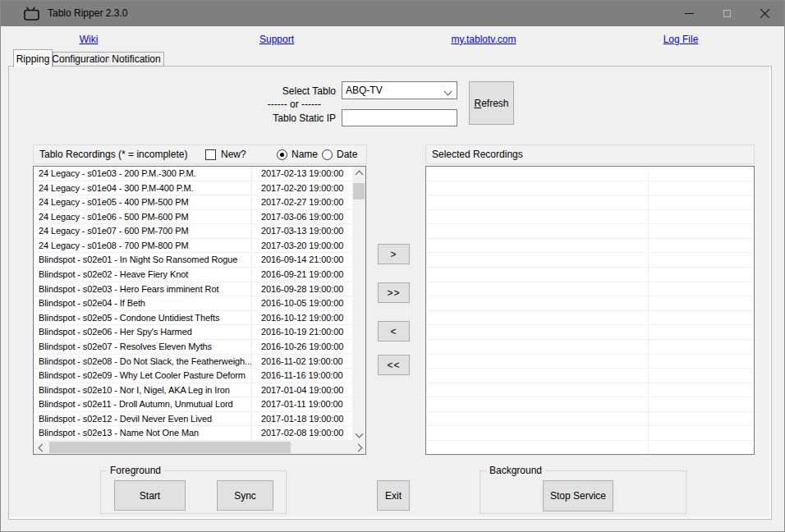  Describe the element at coordinates (170, 447) in the screenshot. I see `horizontal-scrollbar-thumb` at that location.